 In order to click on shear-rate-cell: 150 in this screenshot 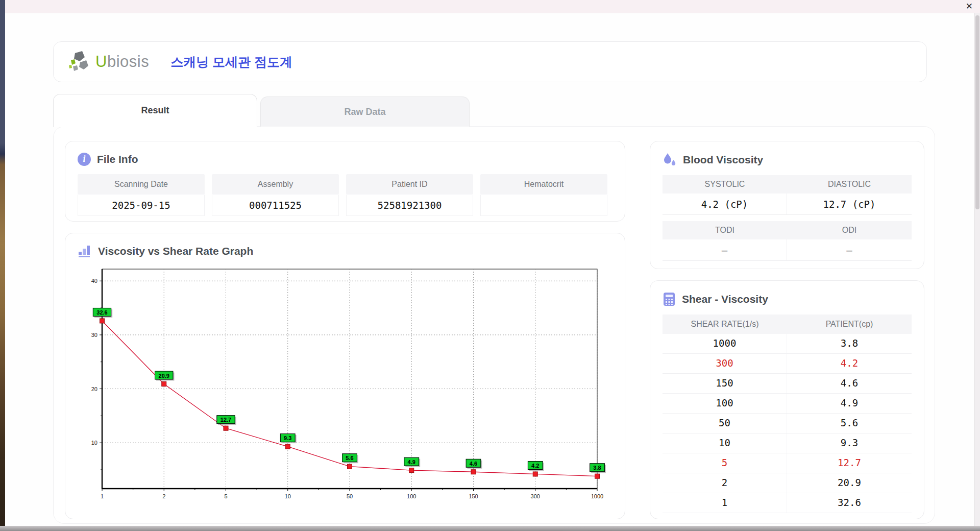, I will do `click(725, 383)`.